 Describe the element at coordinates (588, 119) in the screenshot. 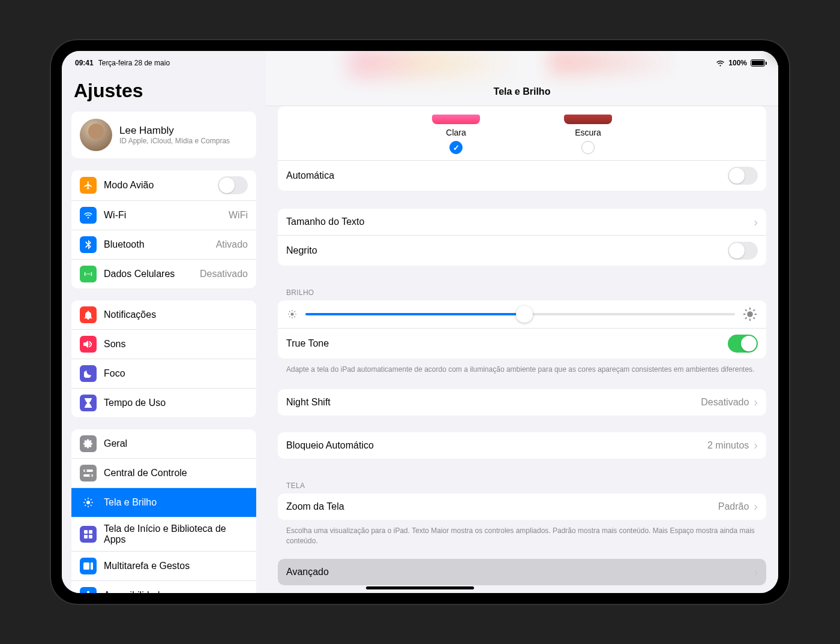

I see `dark-preview` at that location.